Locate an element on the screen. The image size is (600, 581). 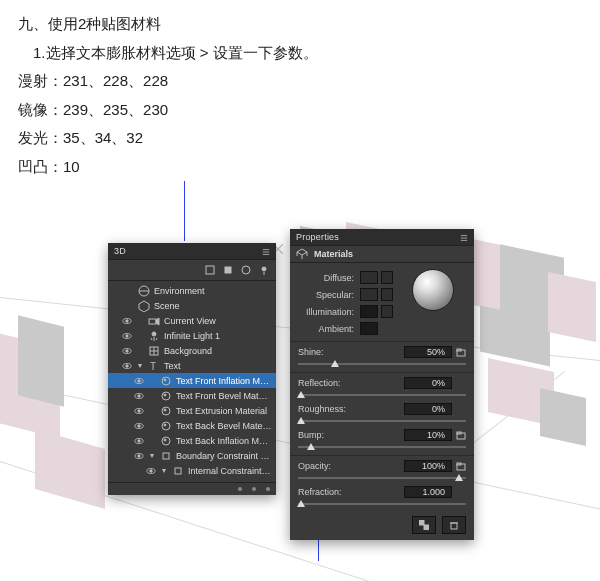
slider-value-input: 1.000 is located at coordinates (428, 492).